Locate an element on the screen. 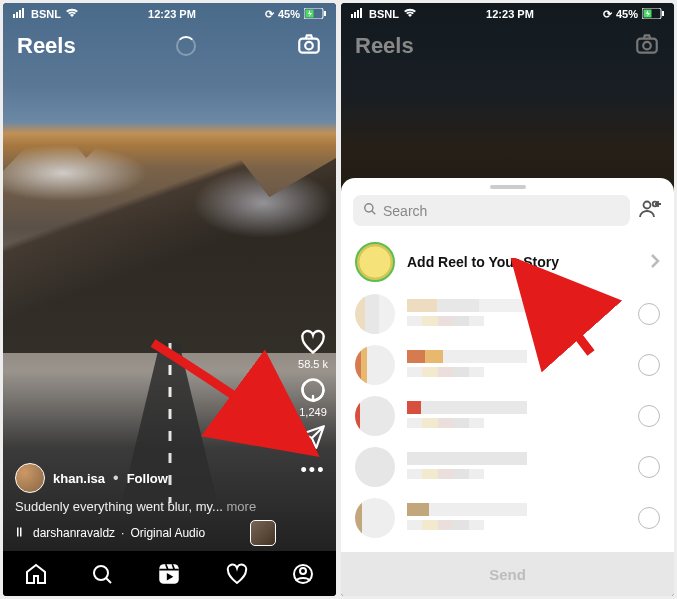 The height and width of the screenshot is (599, 677). audio-row: darshanravaldz · Original Audio is located at coordinates (110, 534).